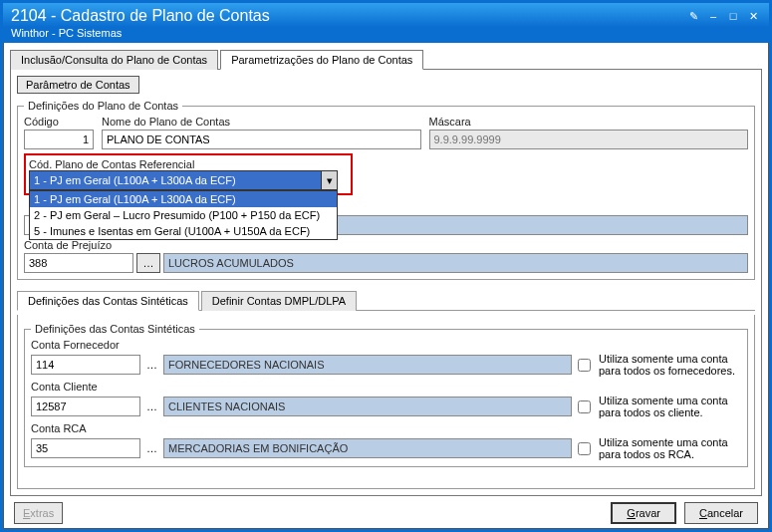  Describe the element at coordinates (86, 406) in the screenshot. I see `conta-cliente-code` at that location.